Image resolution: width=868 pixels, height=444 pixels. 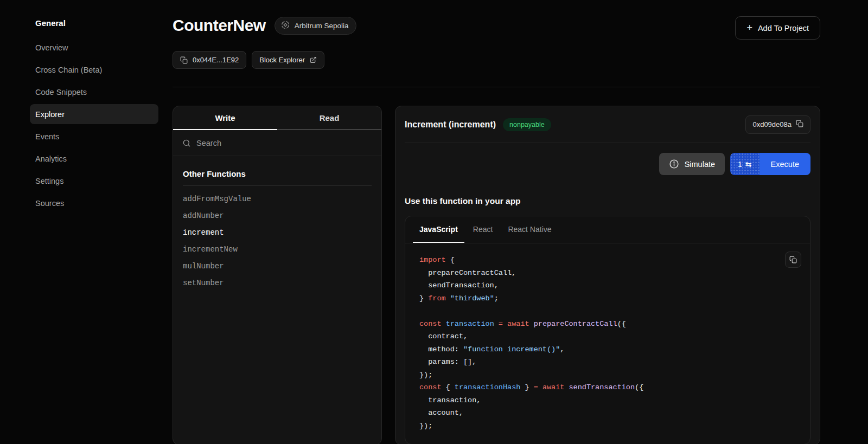 I want to click on tab-react-native: React Native, so click(x=529, y=230).